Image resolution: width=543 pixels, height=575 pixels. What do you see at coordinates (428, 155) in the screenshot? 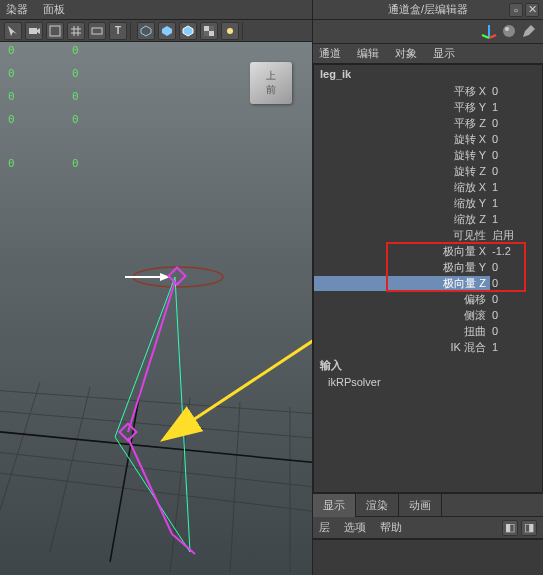
I see `attr-rotate-y: 旋转 Y0` at bounding box center [428, 155].